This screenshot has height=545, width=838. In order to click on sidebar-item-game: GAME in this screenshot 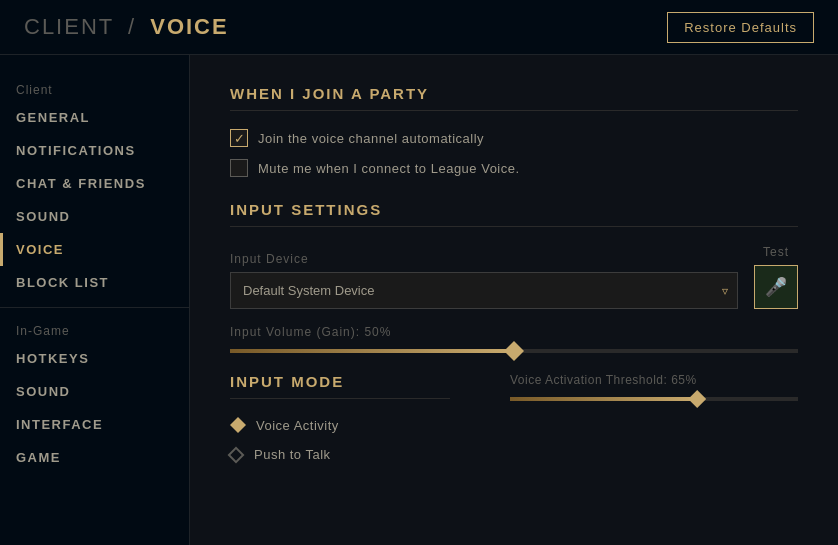, I will do `click(94, 458)`.